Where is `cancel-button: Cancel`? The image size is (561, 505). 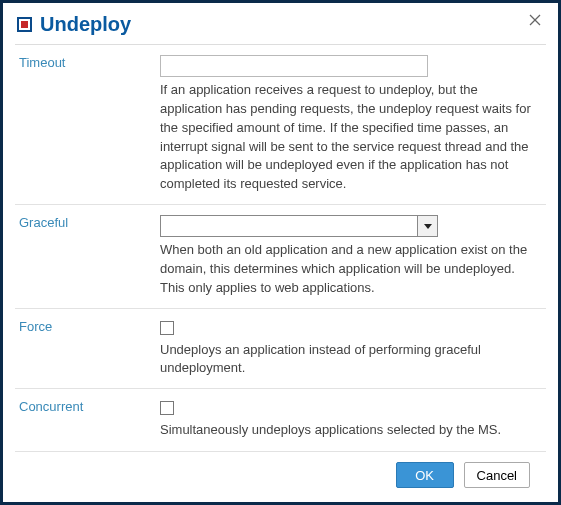
cancel-button: Cancel is located at coordinates (497, 475).